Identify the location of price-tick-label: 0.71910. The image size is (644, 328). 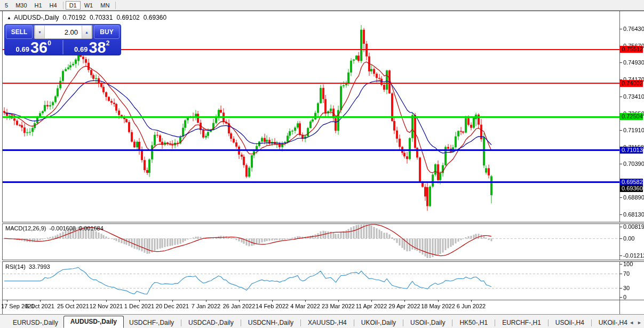
(634, 130).